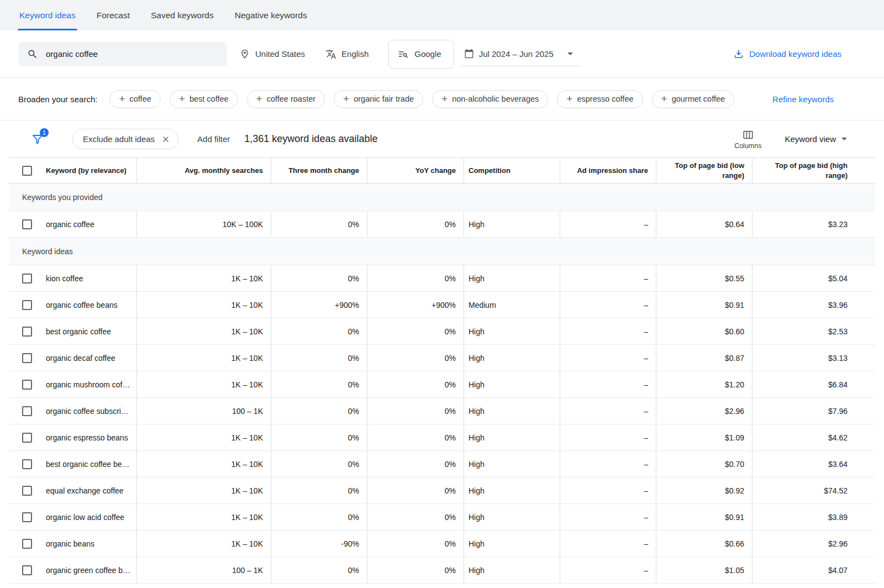  I want to click on cell-bid-low: $1.05, so click(704, 570).